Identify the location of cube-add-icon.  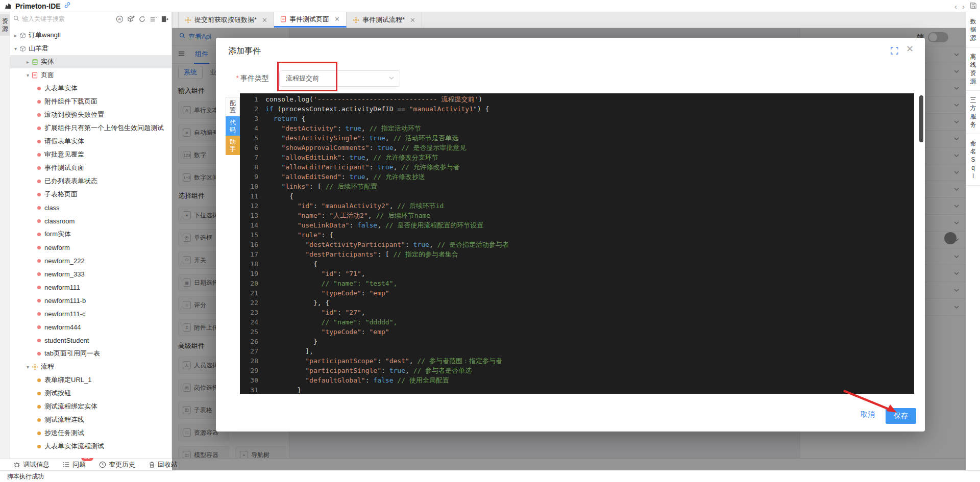
(131, 19).